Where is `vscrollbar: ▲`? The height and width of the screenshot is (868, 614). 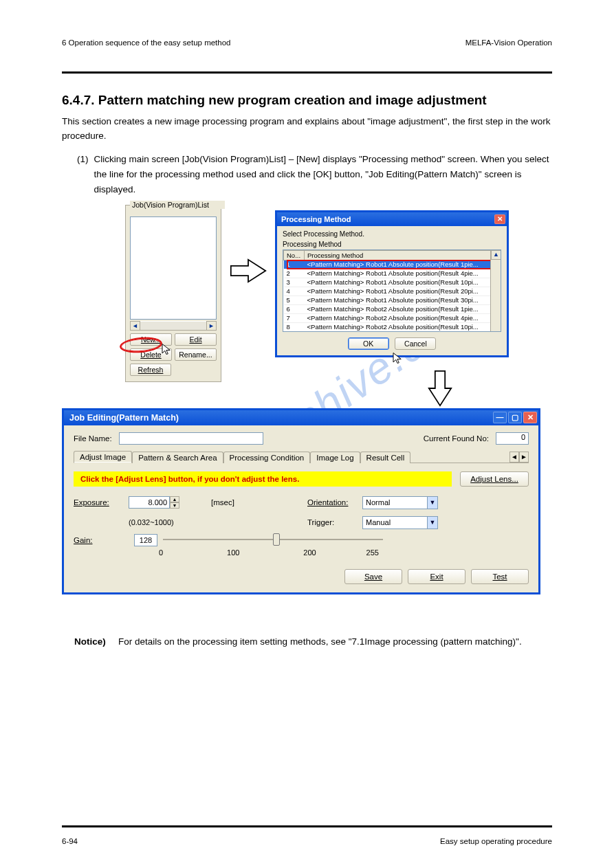
vscrollbar: ▲ is located at coordinates (495, 291).